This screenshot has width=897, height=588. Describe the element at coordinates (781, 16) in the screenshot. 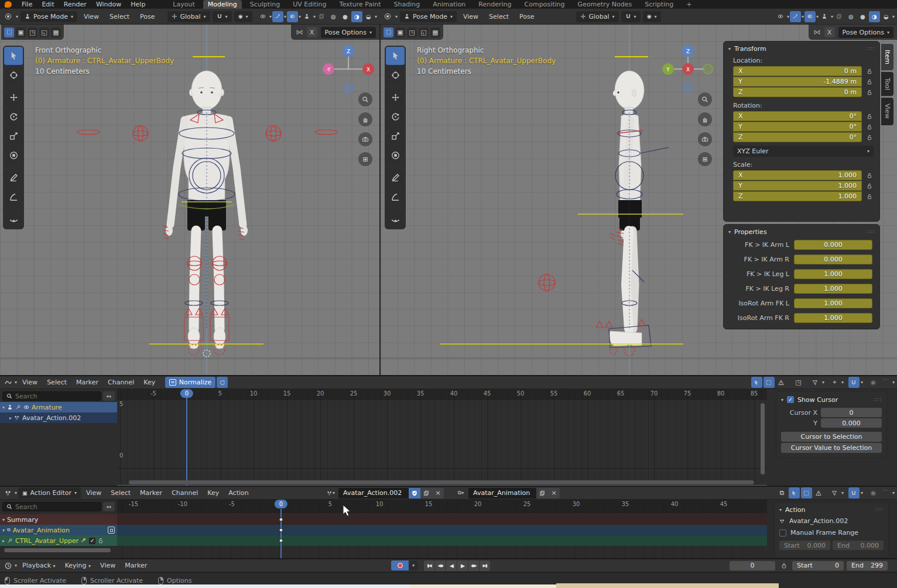

I see `object-visibility-icon` at that location.